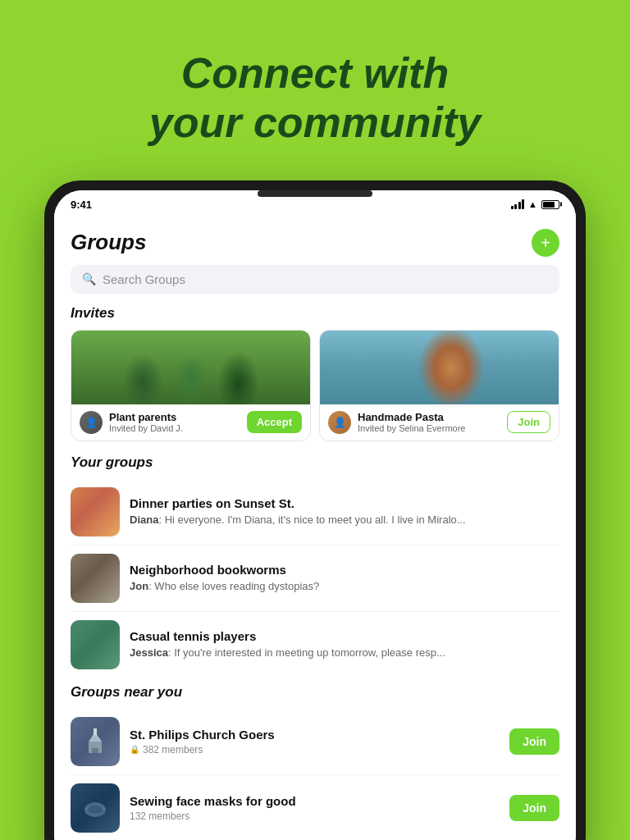 The image size is (630, 840). What do you see at coordinates (315, 735) in the screenshot?
I see `group-name-church: St. Philips Church Goers` at bounding box center [315, 735].